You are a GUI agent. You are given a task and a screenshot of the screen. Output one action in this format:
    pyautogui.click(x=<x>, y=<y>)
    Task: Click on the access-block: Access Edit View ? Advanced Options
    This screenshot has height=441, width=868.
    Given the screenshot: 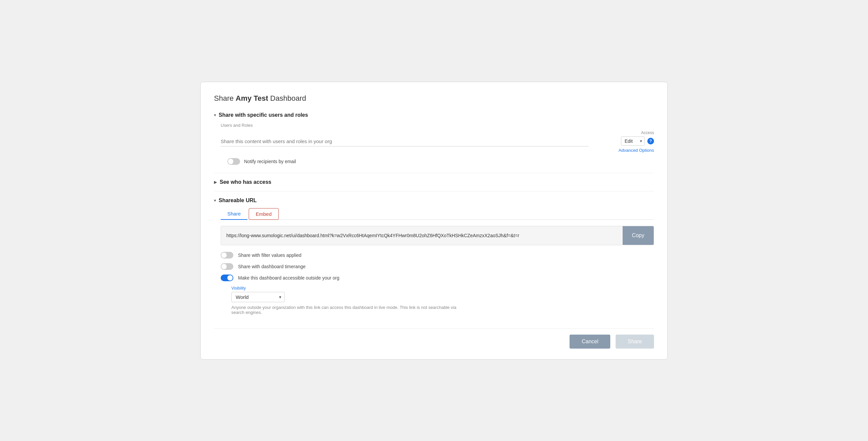 What is the action you would take?
    pyautogui.click(x=624, y=141)
    